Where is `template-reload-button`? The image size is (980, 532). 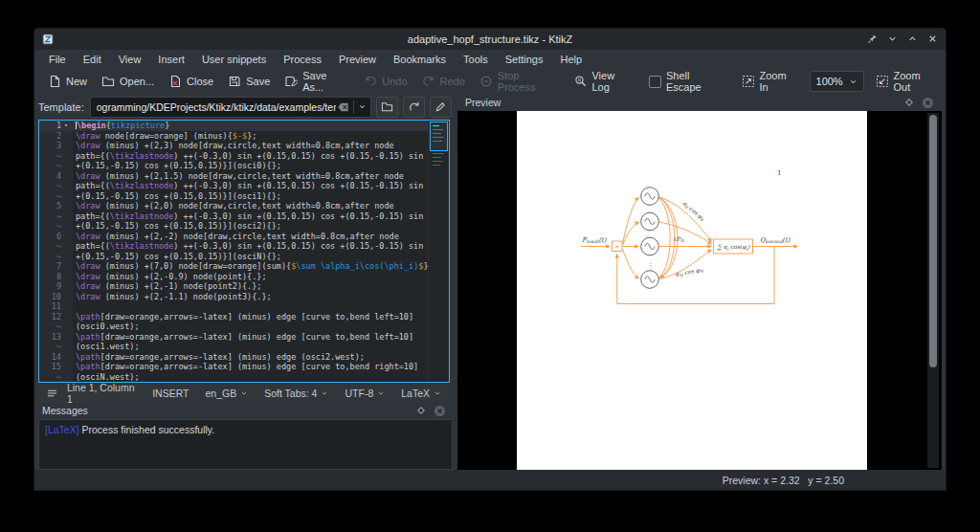 template-reload-button is located at coordinates (413, 107).